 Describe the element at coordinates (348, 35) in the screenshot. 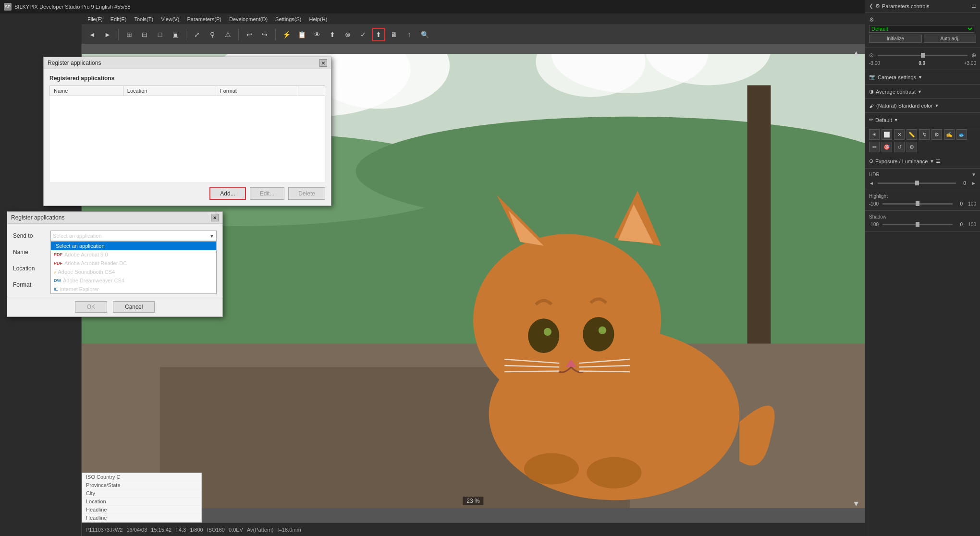

I see `toolbar-compare2: ⊜` at that location.